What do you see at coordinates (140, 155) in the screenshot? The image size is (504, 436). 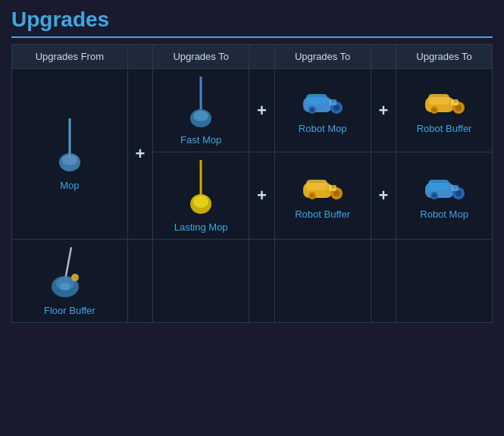 I see `cell-plus-mop: +` at bounding box center [140, 155].